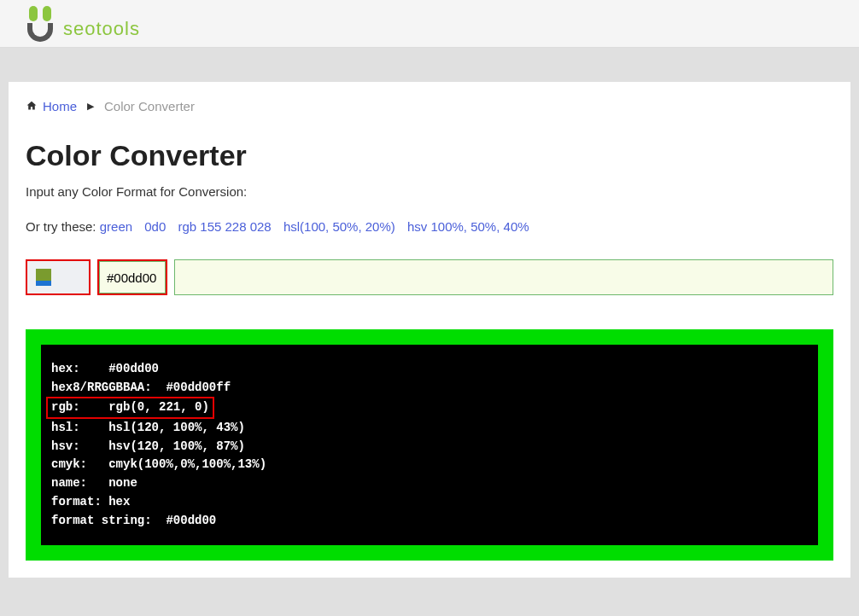 Image resolution: width=859 pixels, height=616 pixels. I want to click on site-logo: seotools, so click(83, 24).